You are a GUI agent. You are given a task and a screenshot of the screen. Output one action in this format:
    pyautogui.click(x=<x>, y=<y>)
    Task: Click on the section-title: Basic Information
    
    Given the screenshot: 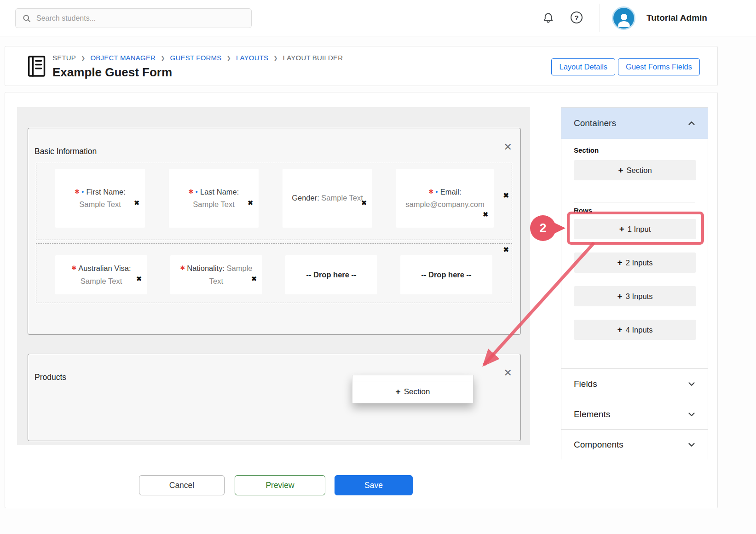 What is the action you would take?
    pyautogui.click(x=65, y=152)
    